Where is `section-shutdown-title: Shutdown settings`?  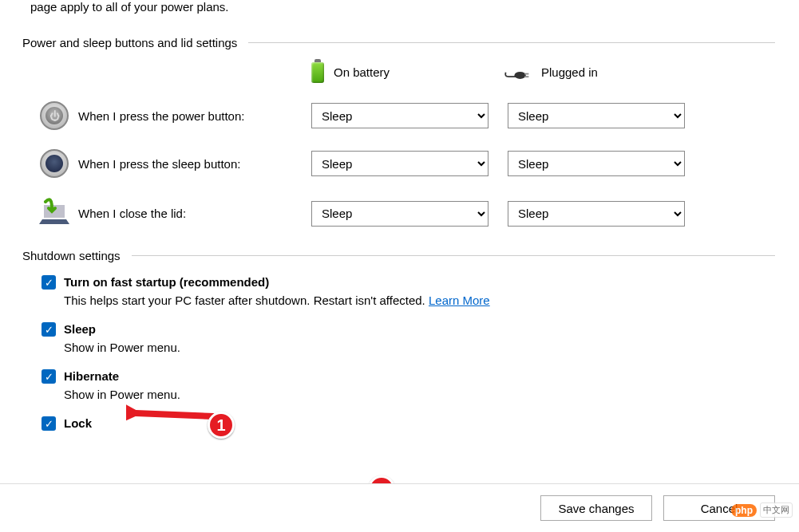 section-shutdown-title: Shutdown settings is located at coordinates (77, 255).